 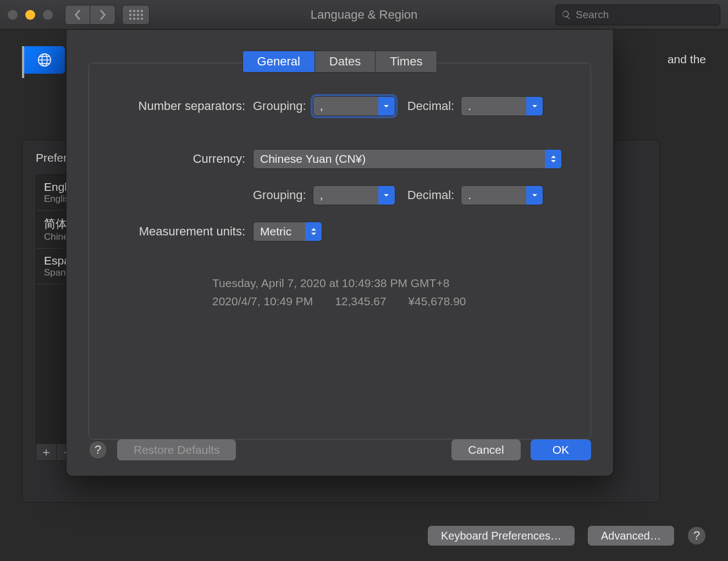 I want to click on preview-datetime: Tuesday, April 7, 2020 at 10:49:38 PM GM…, so click(x=389, y=284).